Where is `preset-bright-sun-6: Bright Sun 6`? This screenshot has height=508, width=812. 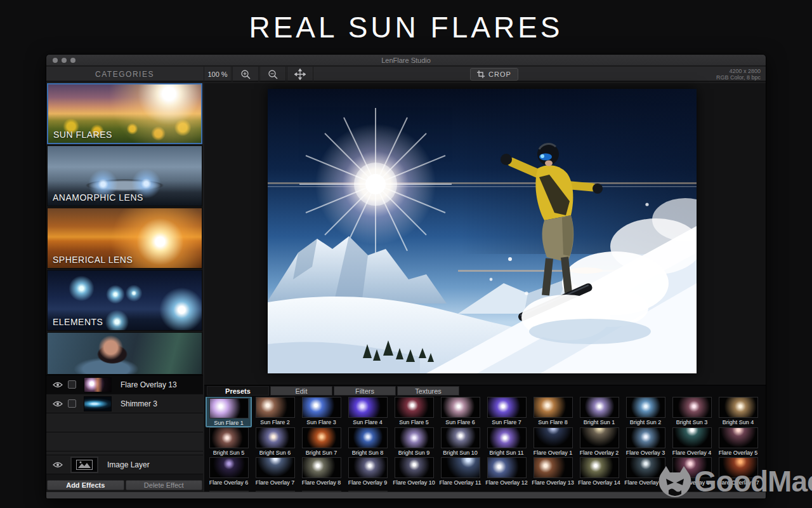 preset-bright-sun-6: Bright Sun 6 is located at coordinates (275, 442).